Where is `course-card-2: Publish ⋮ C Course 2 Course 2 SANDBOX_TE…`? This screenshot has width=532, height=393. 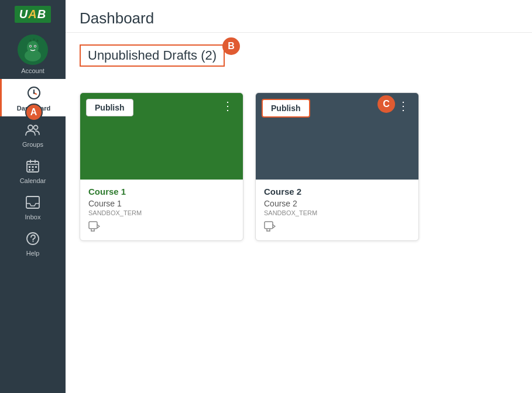 course-card-2: Publish ⋮ C Course 2 Course 2 SANDBOX_TE… is located at coordinates (337, 167).